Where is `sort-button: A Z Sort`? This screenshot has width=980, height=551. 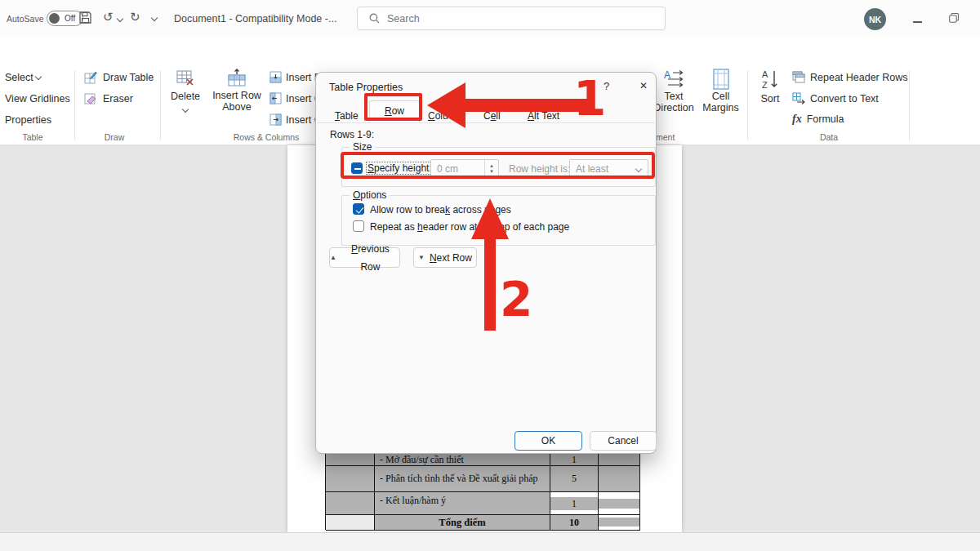 sort-button: A Z Sort is located at coordinates (770, 87).